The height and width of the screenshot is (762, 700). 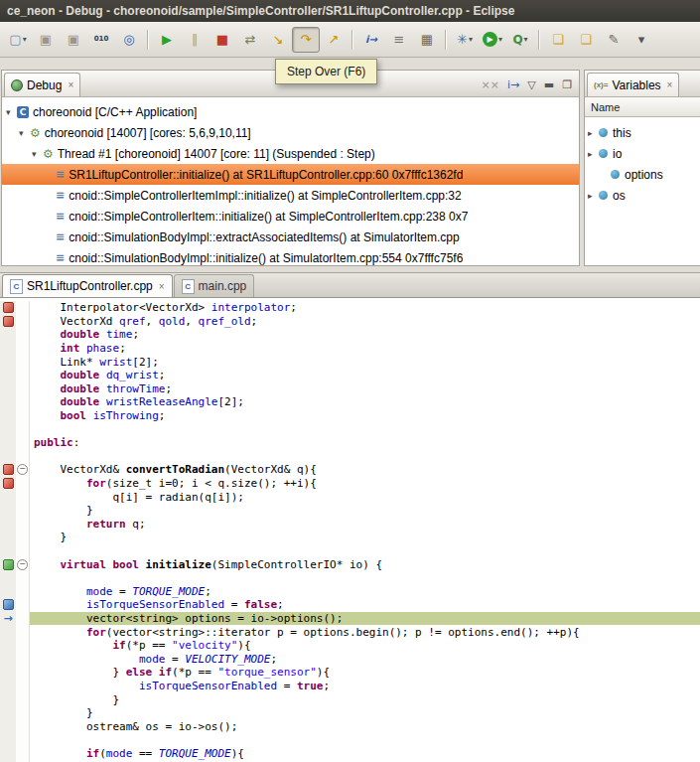 I want to click on debug-stack-row: ≡cnoid::SimulationBodyImpl::initialize()…, so click(x=290, y=256).